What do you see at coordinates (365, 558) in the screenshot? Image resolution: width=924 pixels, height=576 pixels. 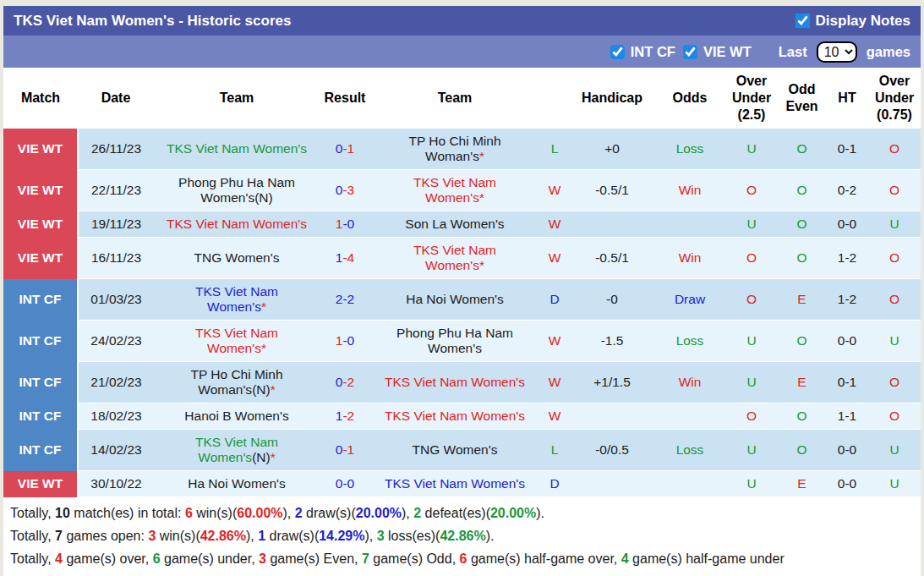 I see `summary-segment: 7` at bounding box center [365, 558].